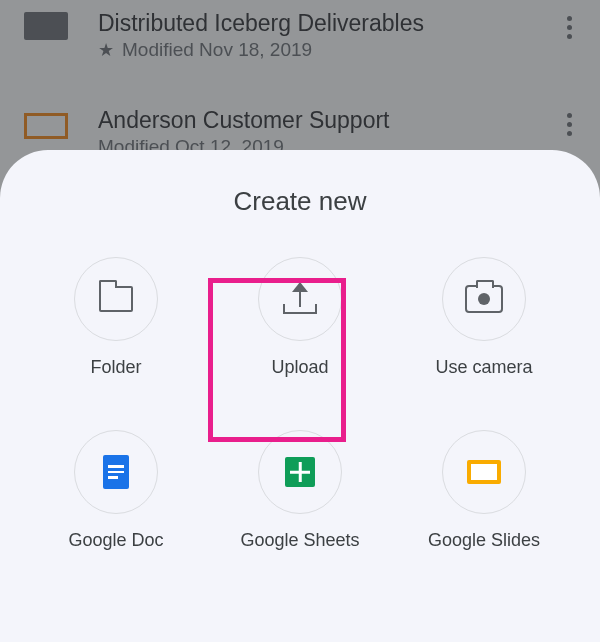 The width and height of the screenshot is (600, 642). Describe the element at coordinates (116, 299) in the screenshot. I see `folder-icon` at that location.